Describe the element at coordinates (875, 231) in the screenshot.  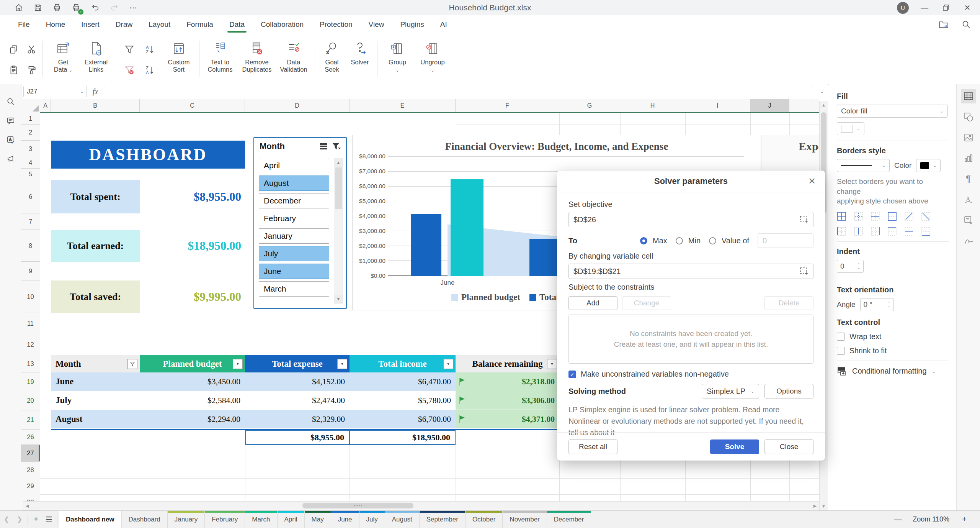
I see `border-right-icon` at that location.